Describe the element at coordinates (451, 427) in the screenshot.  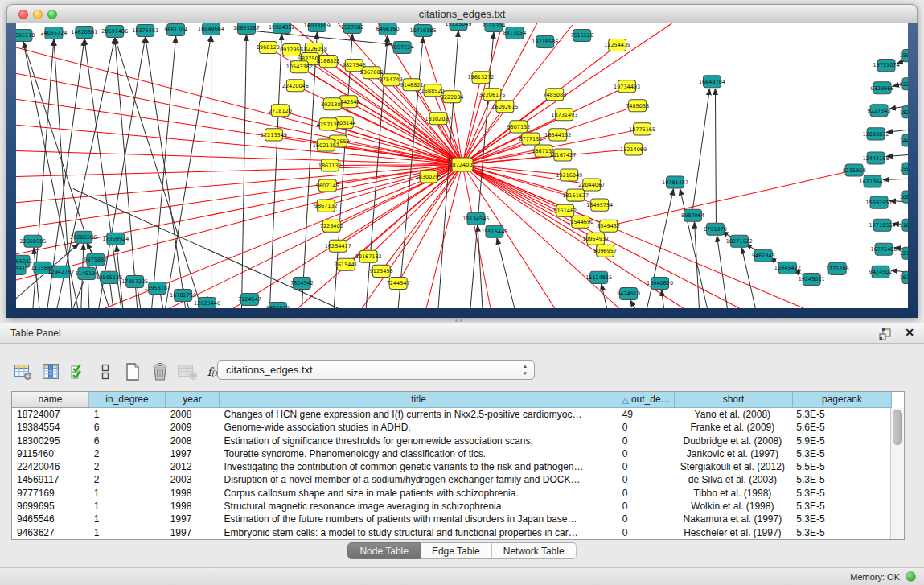
I see `table-row: 1938455462009Genome-wide association stu…` at that location.